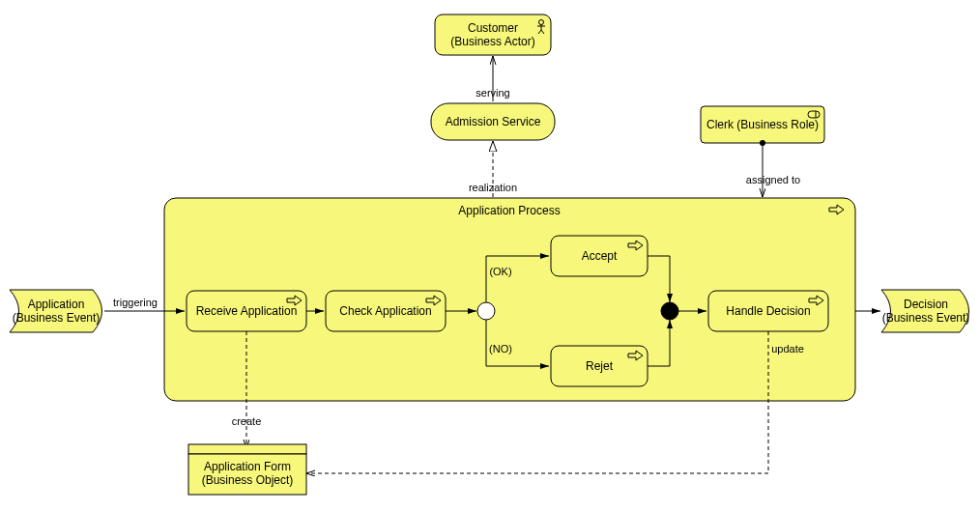 The image size is (980, 511). What do you see at coordinates (788, 349) in the screenshot?
I see `update-label: update` at bounding box center [788, 349].